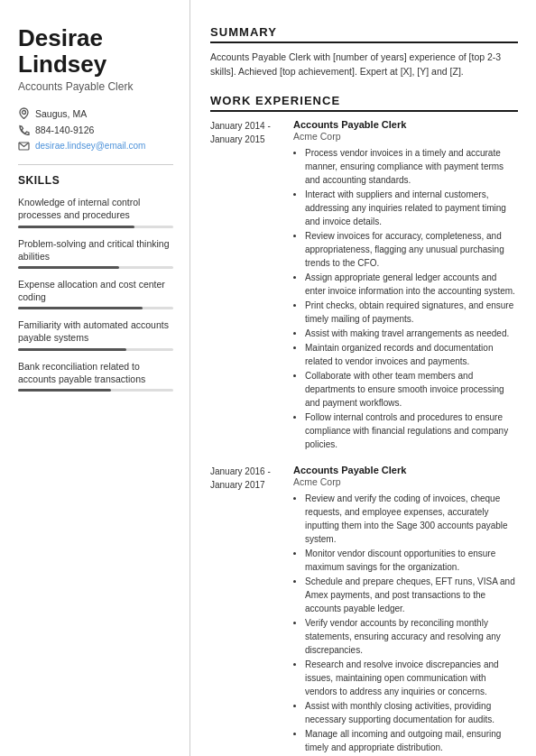 Image resolution: width=536 pixels, height=756 pixels. Describe the element at coordinates (96, 294) in the screenshot. I see `skill-item-3: Expense allocation and cost center codin…` at that location.